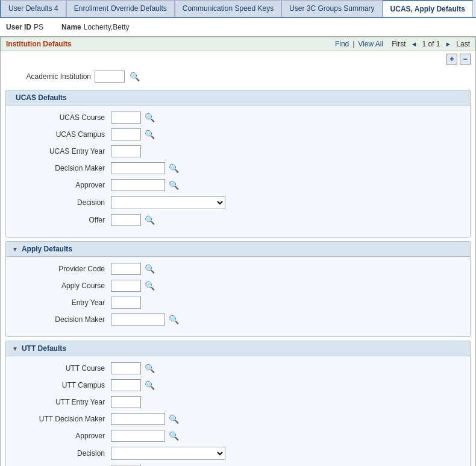 The image size is (476, 466). What do you see at coordinates (60, 203) in the screenshot?
I see `ucas-decision-label: Decision` at bounding box center [60, 203].